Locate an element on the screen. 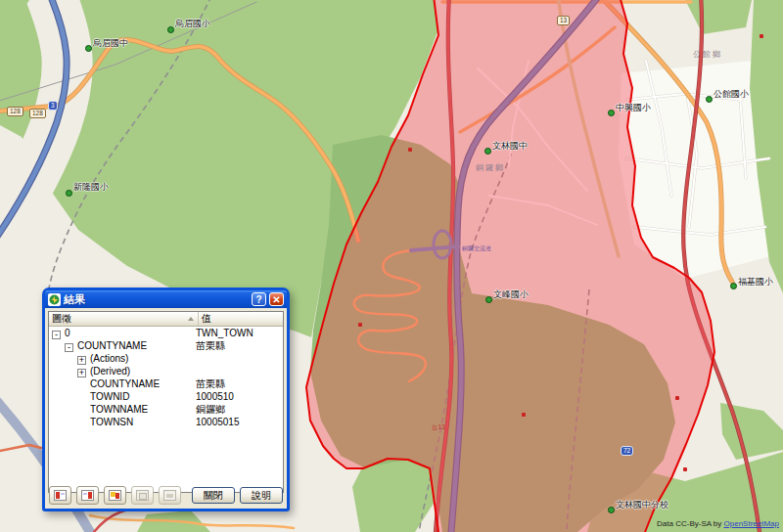 The image size is (783, 532). feature-name: (Derived) is located at coordinates (110, 372).